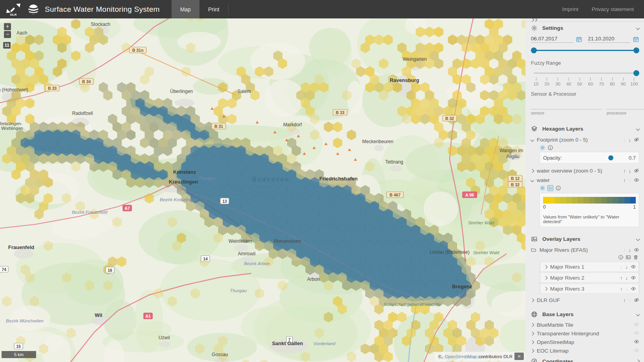 The image size is (644, 362). Describe the element at coordinates (585, 300) in the screenshot. I see `layer-dlr-guf: DLR GUF ↑ ↓` at that location.